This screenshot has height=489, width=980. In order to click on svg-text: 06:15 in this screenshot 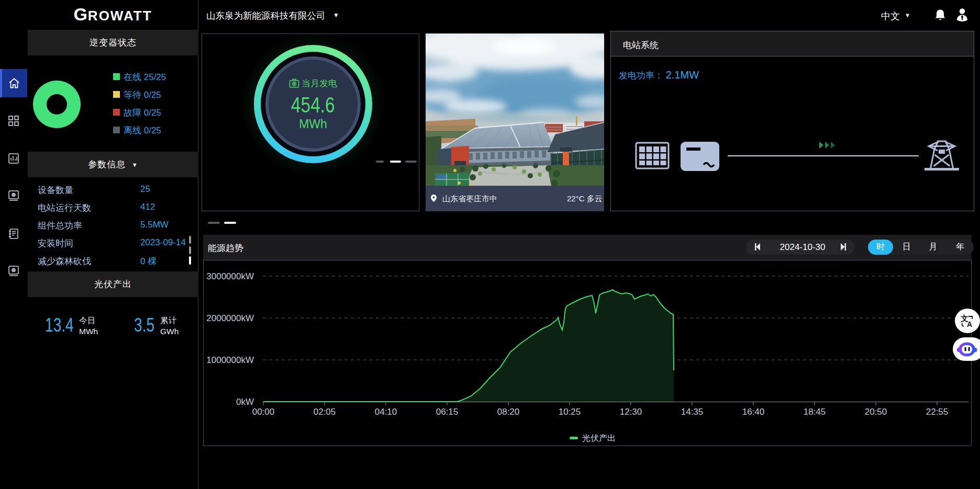, I will do `click(447, 412)`.